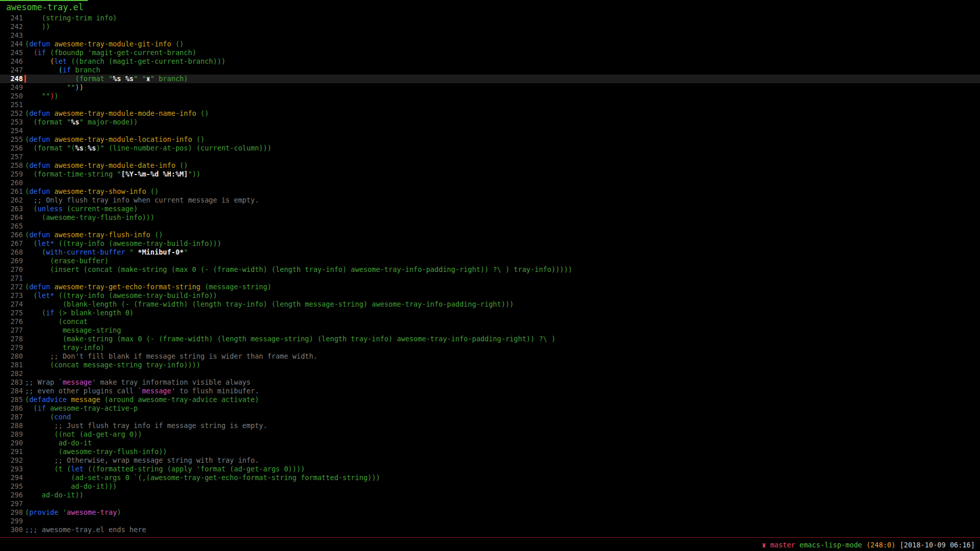 The image size is (980, 551). What do you see at coordinates (48, 417) in the screenshot?
I see `code-text: (cond` at bounding box center [48, 417].